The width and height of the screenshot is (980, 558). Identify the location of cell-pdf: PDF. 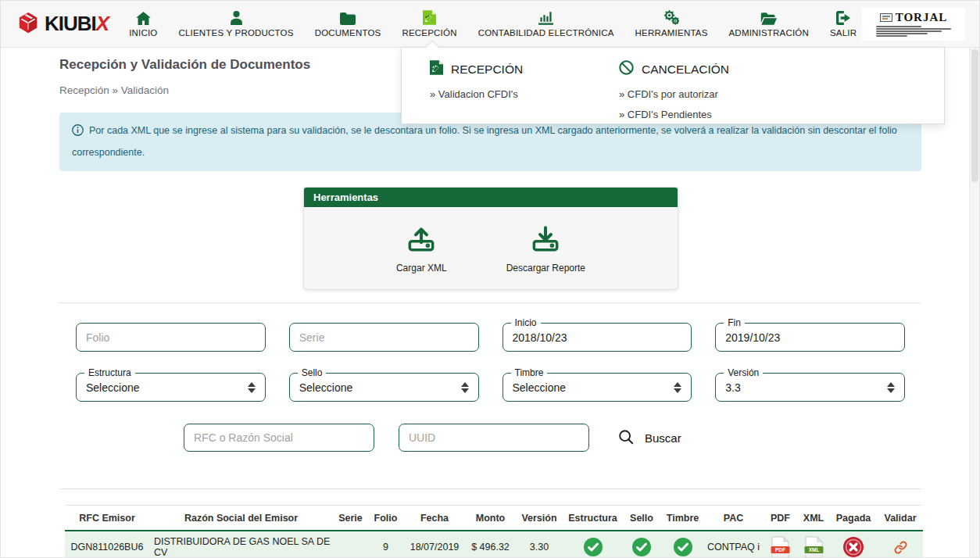
(780, 544).